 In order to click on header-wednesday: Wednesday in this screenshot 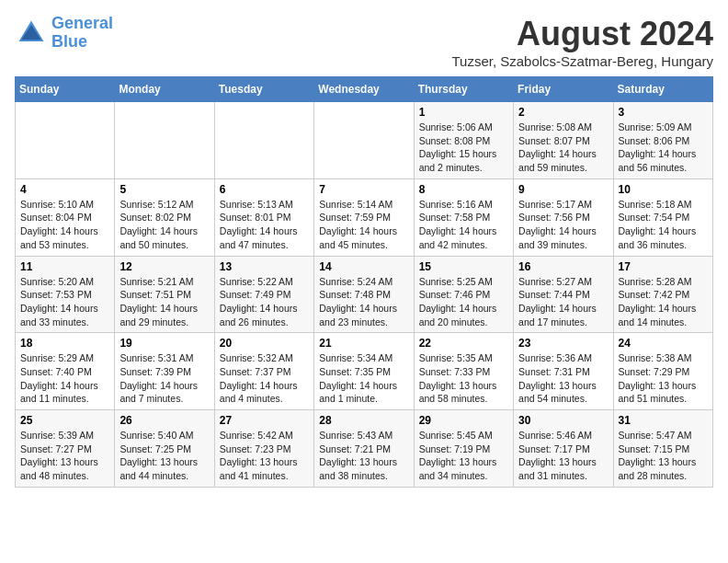, I will do `click(364, 90)`.